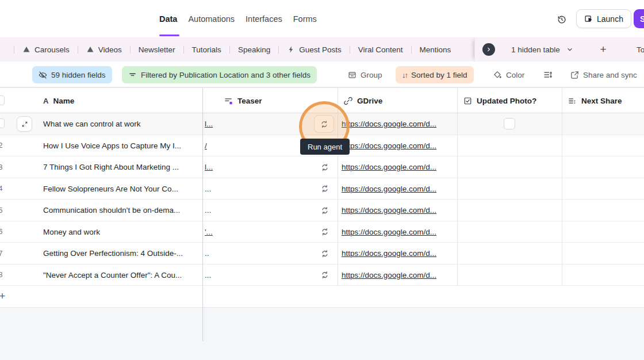  Describe the element at coordinates (324, 124) in the screenshot. I see `run-agent-button` at that location.